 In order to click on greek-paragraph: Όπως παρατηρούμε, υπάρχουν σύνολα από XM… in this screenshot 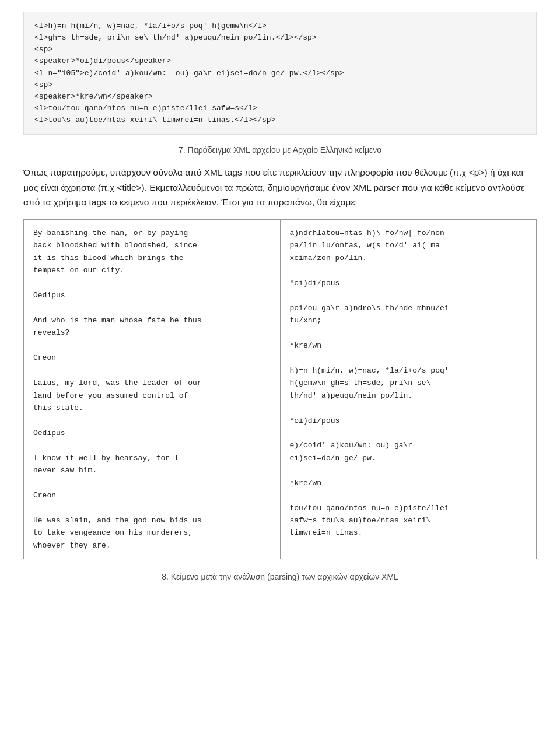, I will do `click(280, 188)`.